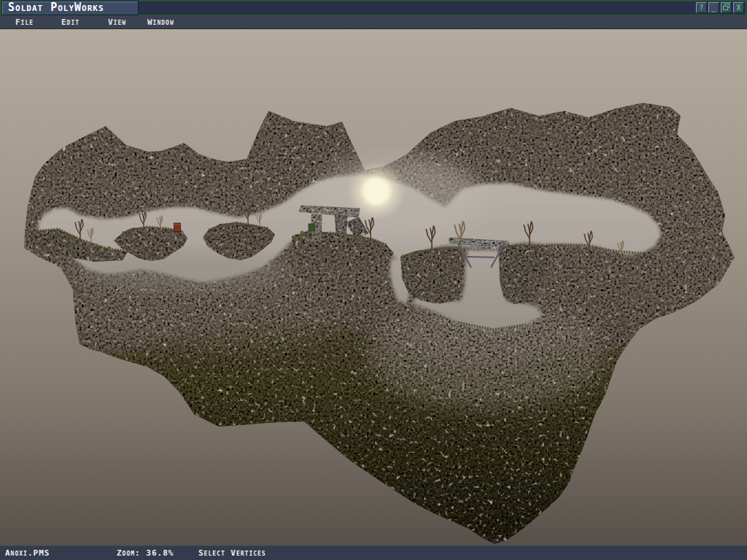  Describe the element at coordinates (160, 22) in the screenshot. I see `menu-window: Window` at that location.